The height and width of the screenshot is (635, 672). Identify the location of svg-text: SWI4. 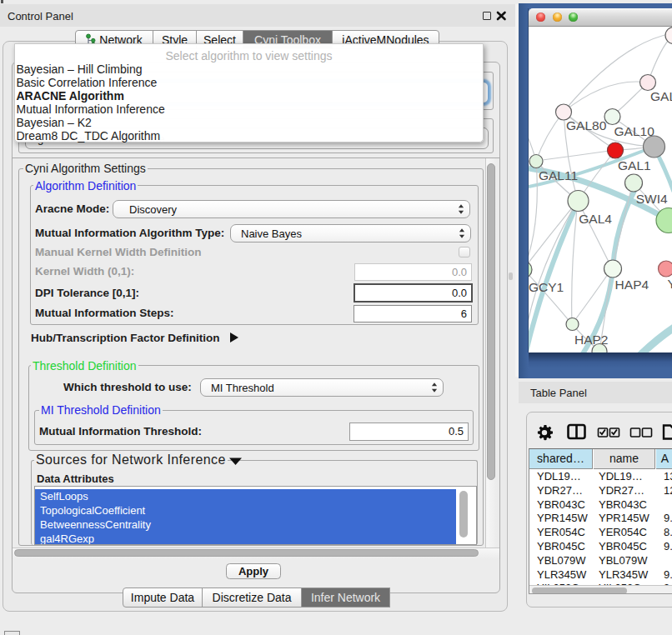
(652, 198).